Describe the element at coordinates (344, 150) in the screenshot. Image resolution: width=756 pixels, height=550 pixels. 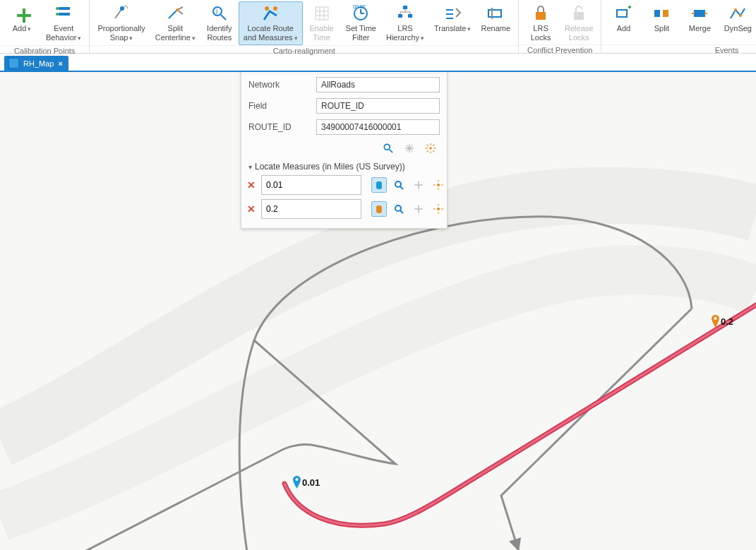
I see `locate-route-panel: Locate Route Network AllRoads Field ROUT…` at that location.